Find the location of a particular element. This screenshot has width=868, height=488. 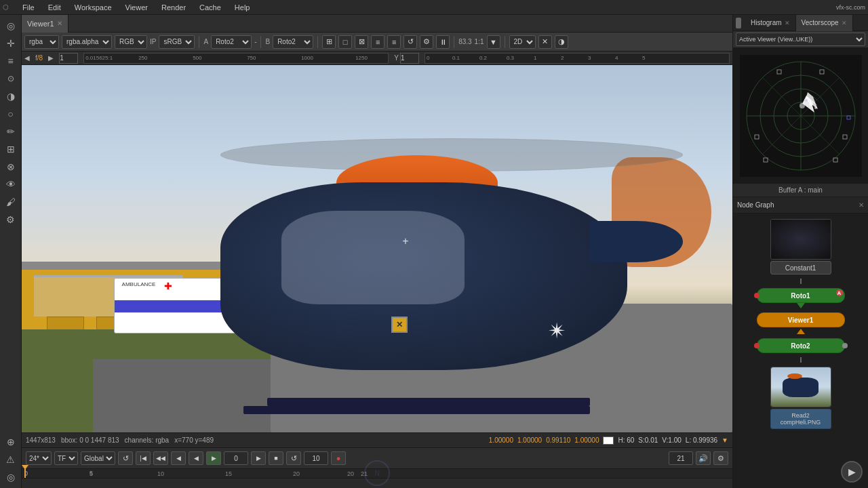

loop-btn: ↺ is located at coordinates (294, 458).